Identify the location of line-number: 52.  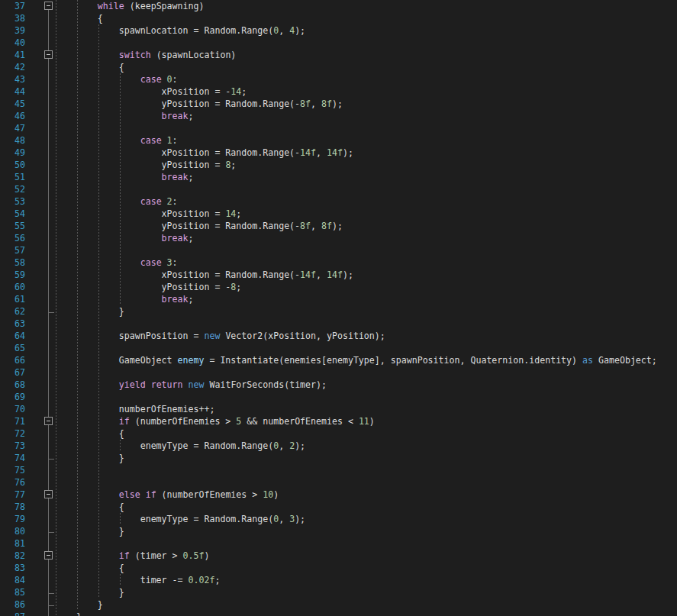
(12, 189).